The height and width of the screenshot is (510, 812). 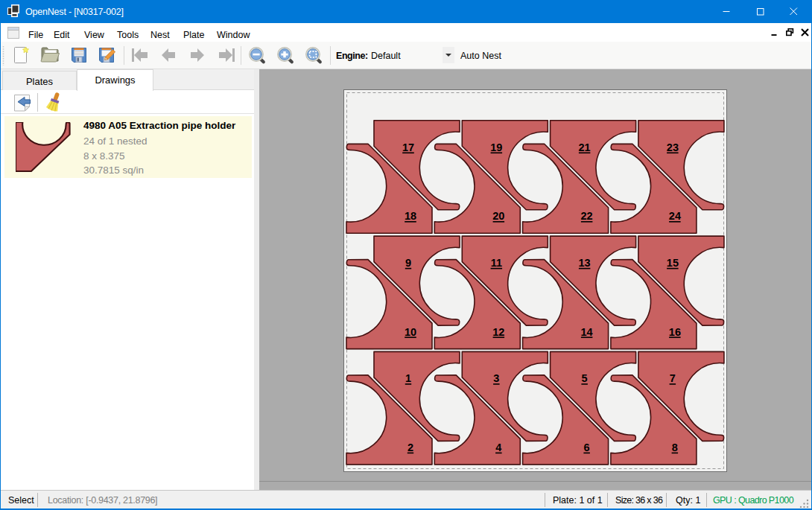 What do you see at coordinates (498, 332) in the screenshot?
I see `svg-text: 12` at bounding box center [498, 332].